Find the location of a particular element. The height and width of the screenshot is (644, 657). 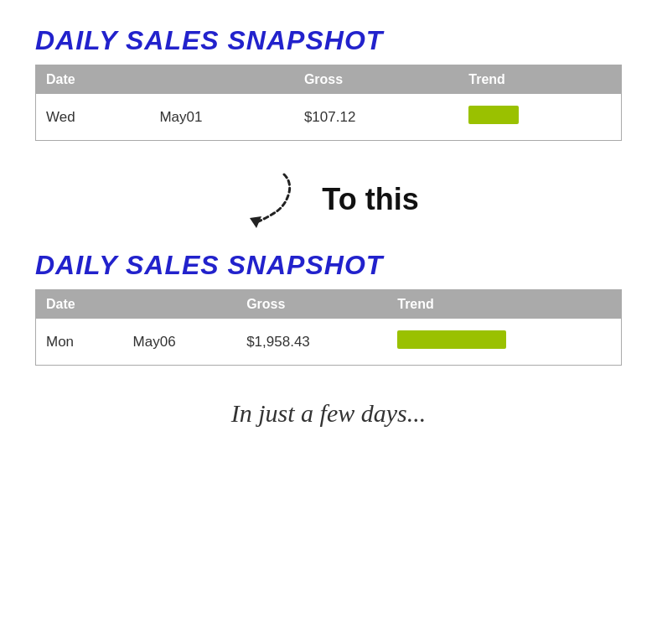

bottom-row-trend is located at coordinates (504, 342).